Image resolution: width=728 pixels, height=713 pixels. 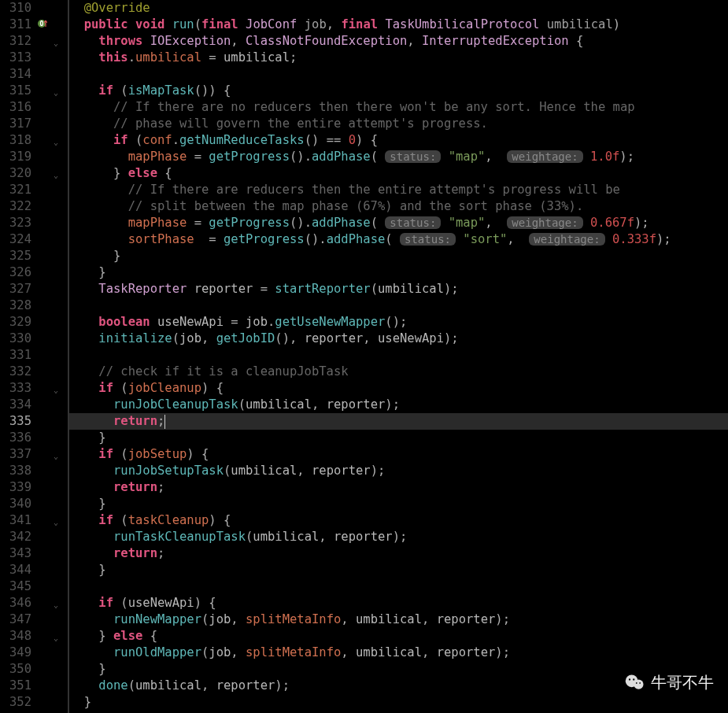 I want to click on line-number: 337, so click(x=16, y=455).